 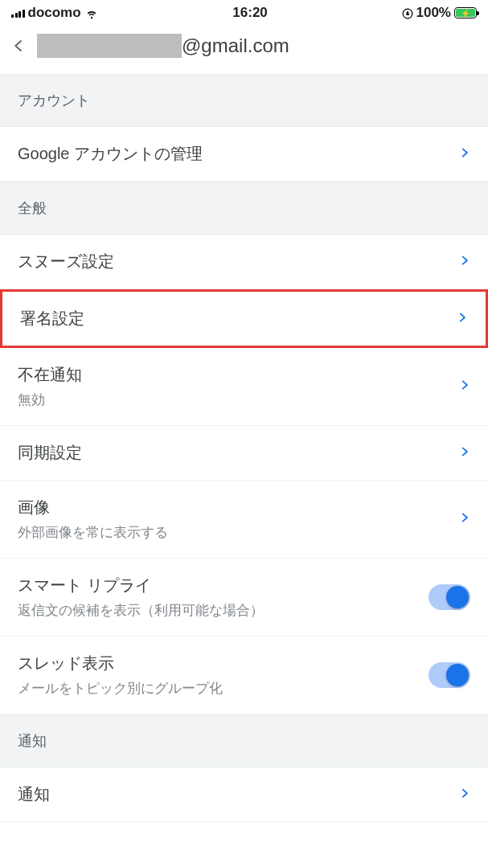 What do you see at coordinates (244, 519) in the screenshot?
I see `row-images: 画像 外部画像を常に表示する` at bounding box center [244, 519].